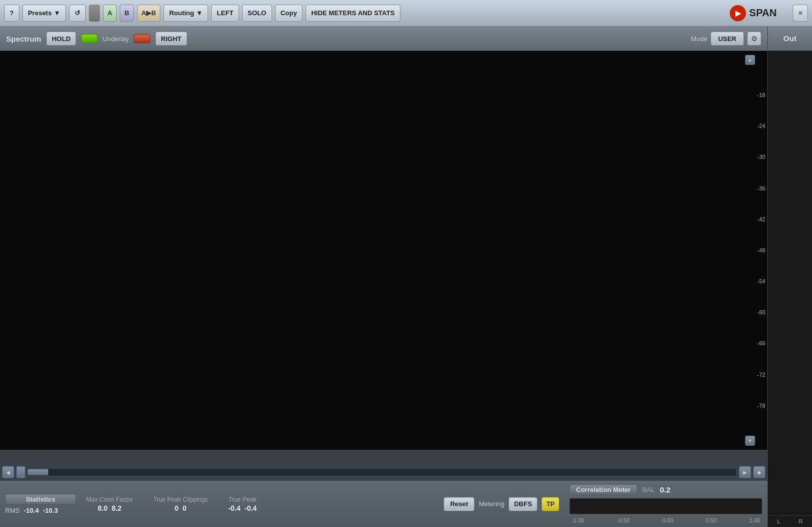  Describe the element at coordinates (75, 458) in the screenshot. I see `freq-label-40: 40` at that location.